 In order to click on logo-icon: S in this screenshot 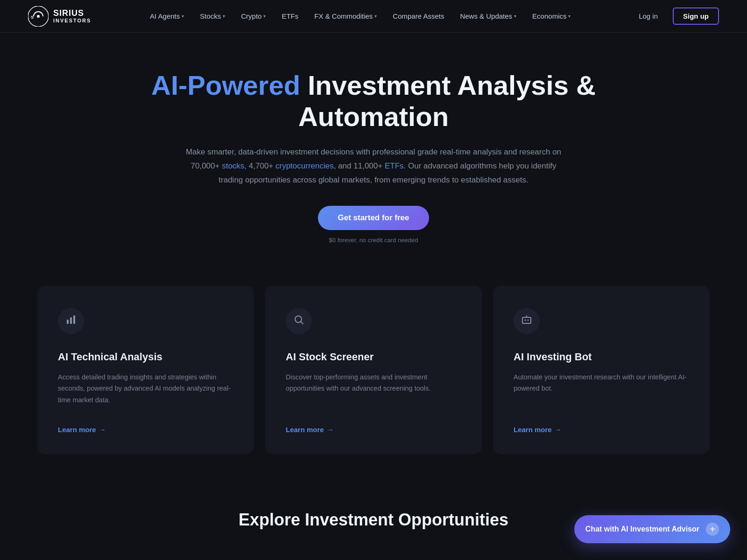, I will do `click(38, 16)`.